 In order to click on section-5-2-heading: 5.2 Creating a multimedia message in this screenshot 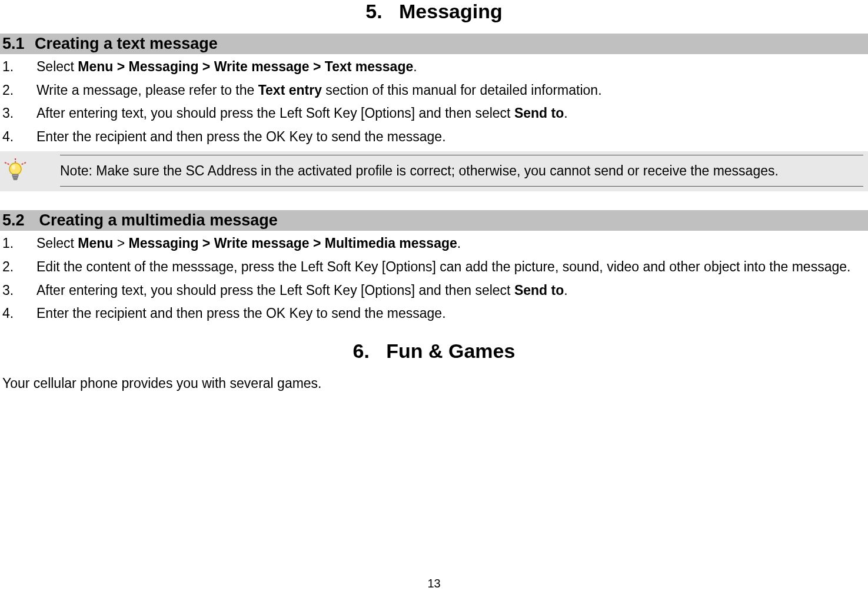, I will do `click(434, 220)`.